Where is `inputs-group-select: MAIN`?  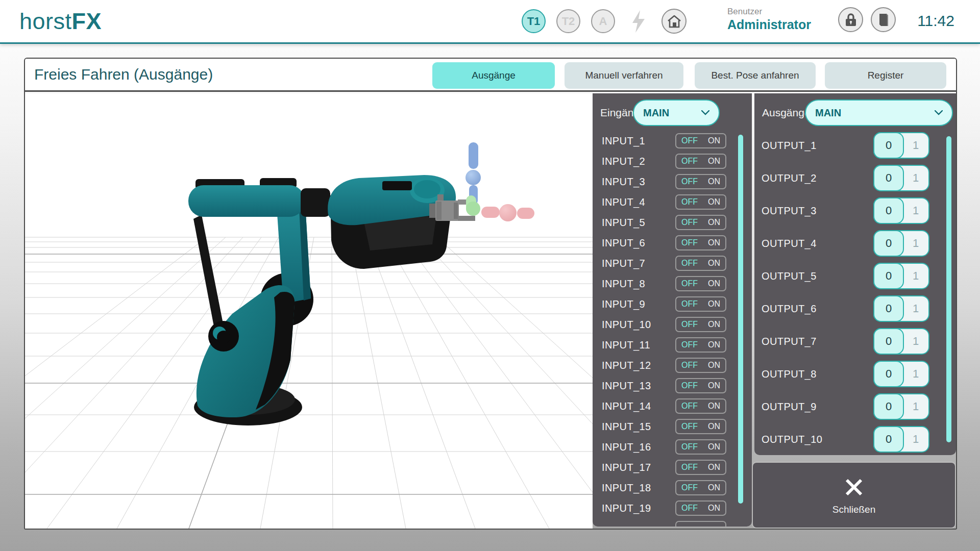
inputs-group-select: MAIN is located at coordinates (676, 113).